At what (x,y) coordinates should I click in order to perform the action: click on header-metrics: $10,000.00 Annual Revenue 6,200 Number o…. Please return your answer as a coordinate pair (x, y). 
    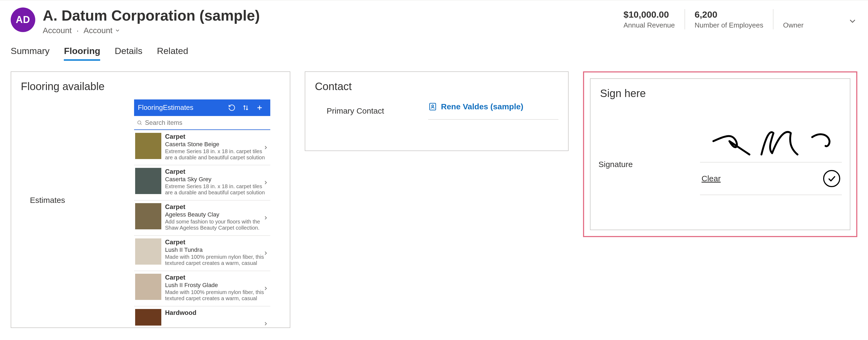
    Looking at the image, I should click on (727, 18).